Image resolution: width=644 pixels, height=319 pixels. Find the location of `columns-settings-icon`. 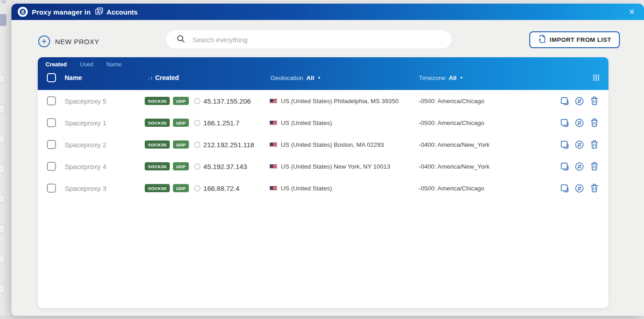

columns-settings-icon is located at coordinates (596, 78).